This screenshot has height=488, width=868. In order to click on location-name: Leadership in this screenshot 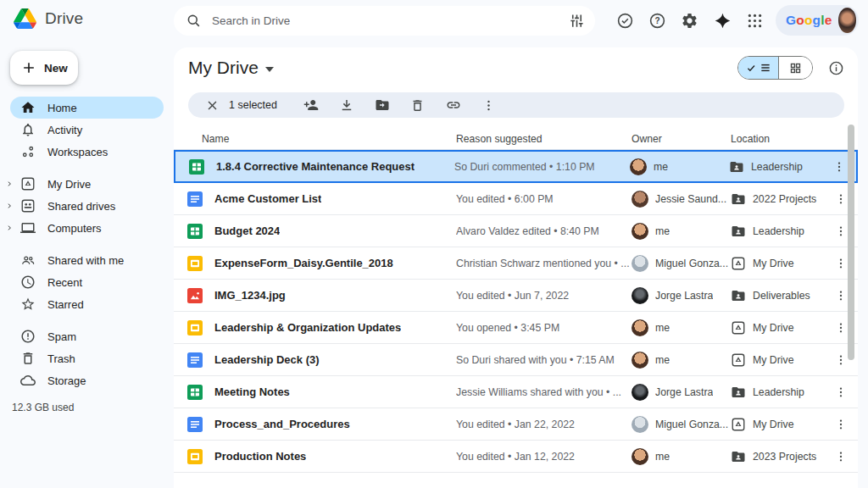, I will do `click(778, 392)`.